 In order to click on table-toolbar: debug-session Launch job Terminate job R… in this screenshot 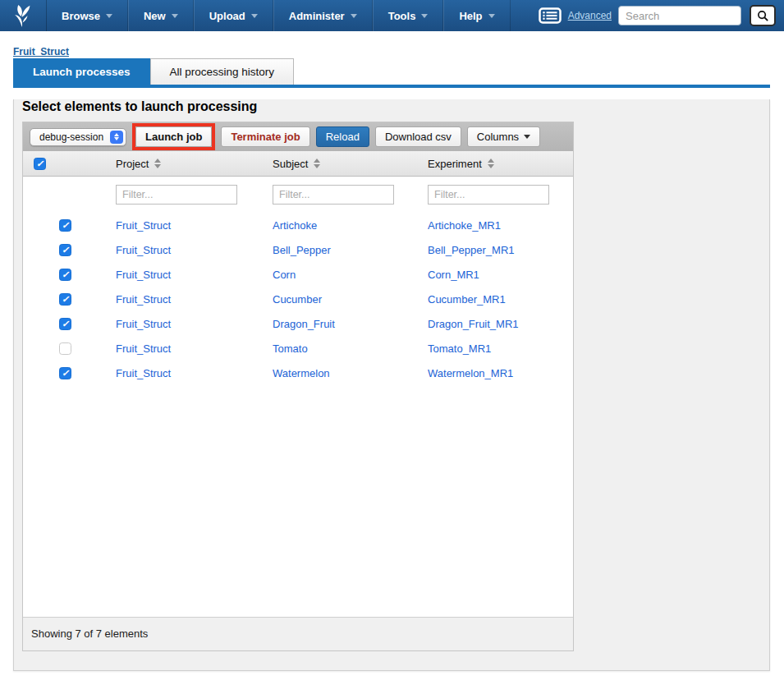, I will do `click(298, 136)`.